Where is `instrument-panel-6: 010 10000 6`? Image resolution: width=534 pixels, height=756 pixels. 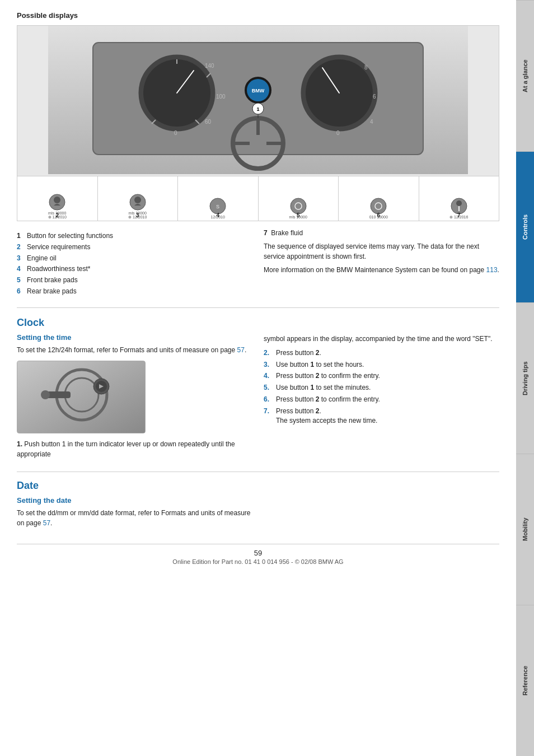 instrument-panel-6: 010 10000 6 is located at coordinates (379, 198).